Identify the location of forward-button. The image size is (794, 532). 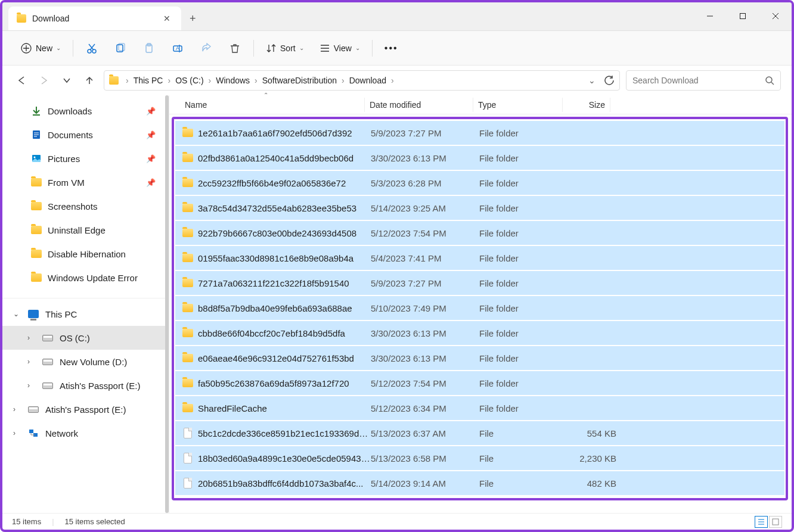
(44, 80).